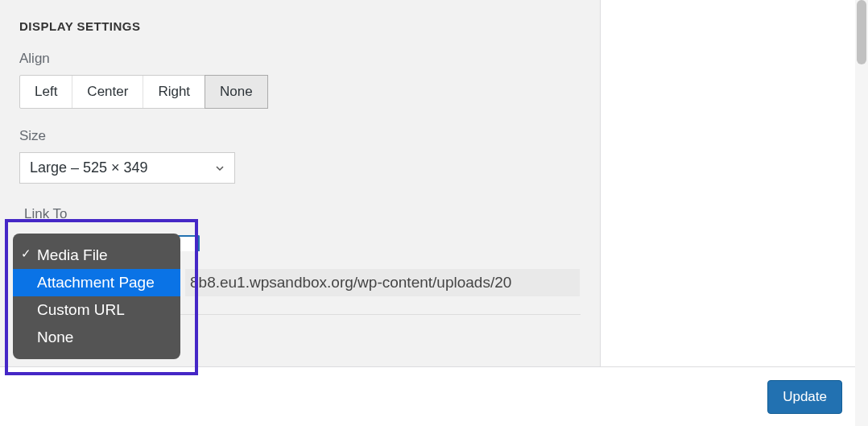  What do you see at coordinates (300, 156) in the screenshot?
I see `size-field: Size Large – 525 × 349` at bounding box center [300, 156].